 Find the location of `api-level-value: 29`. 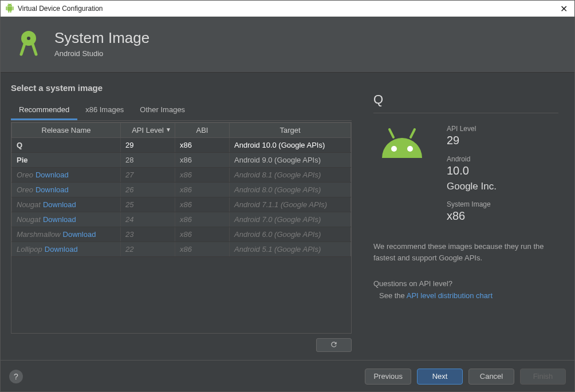

api-level-value: 29 is located at coordinates (472, 141).